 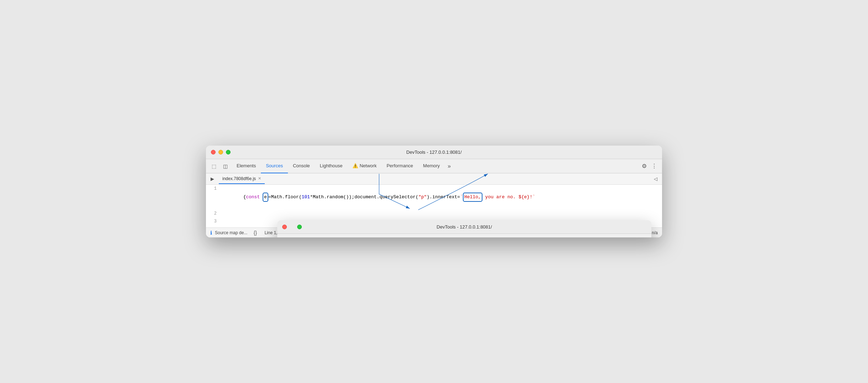 What do you see at coordinates (634, 237) in the screenshot?
I see `inner-settings-icon: ⚙` at bounding box center [634, 237].